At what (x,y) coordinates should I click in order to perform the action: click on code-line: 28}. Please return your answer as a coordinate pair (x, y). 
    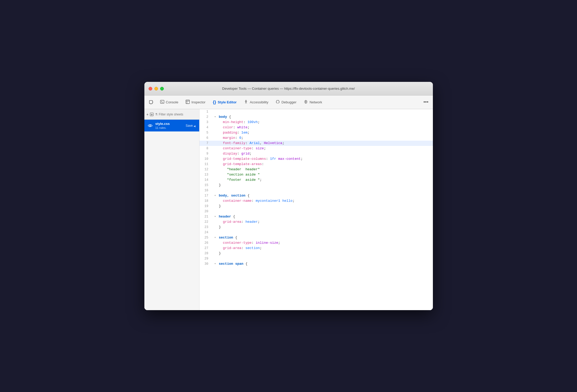
    Looking at the image, I should click on (316, 253).